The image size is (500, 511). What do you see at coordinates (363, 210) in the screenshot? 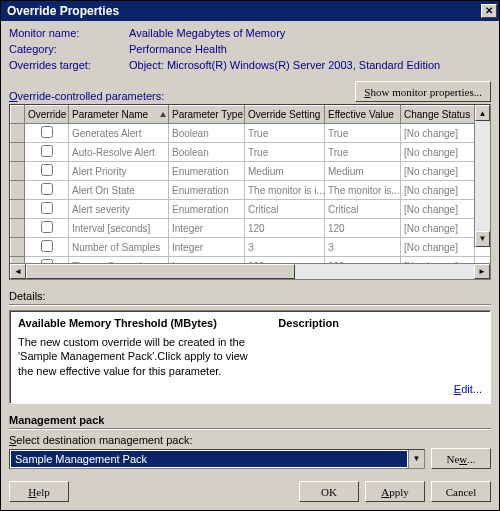
I see `cell-effective-value: Critical` at bounding box center [363, 210].